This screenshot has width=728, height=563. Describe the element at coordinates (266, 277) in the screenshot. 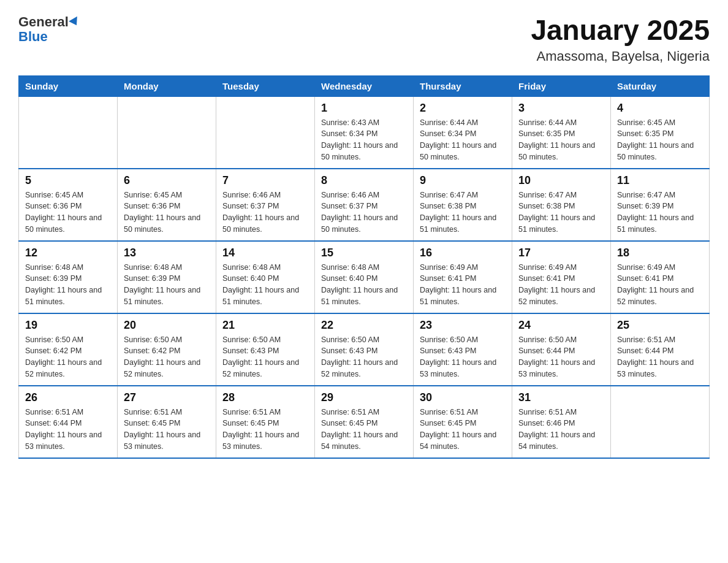

I see `calendar-day-cell: 14Sunrise: 6:48 AM Sunset: 6:40 PM Dayli…` at that location.